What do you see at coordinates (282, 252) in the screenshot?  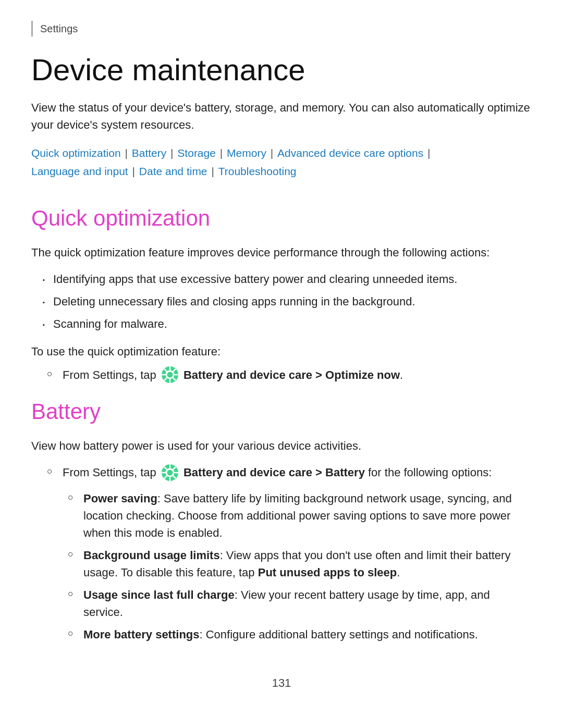 I see `quick-optimization-intro: The quick optimization feature improves …` at bounding box center [282, 252].